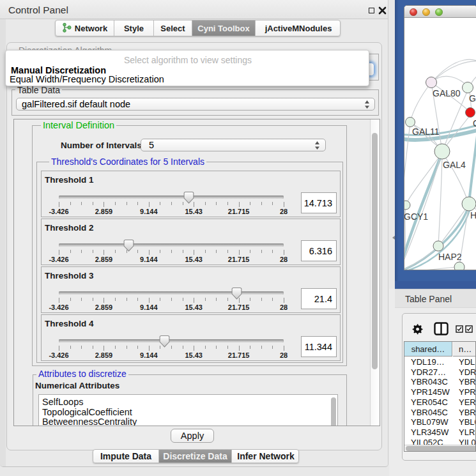  Describe the element at coordinates (426, 132) in the screenshot. I see `svg-text: GAL11` at that location.